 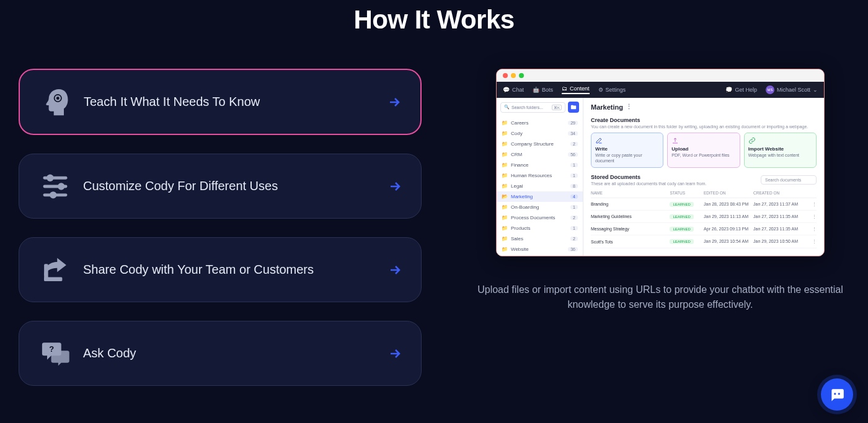 I want to click on doc-name: Marketing Guidelines, so click(x=630, y=217).